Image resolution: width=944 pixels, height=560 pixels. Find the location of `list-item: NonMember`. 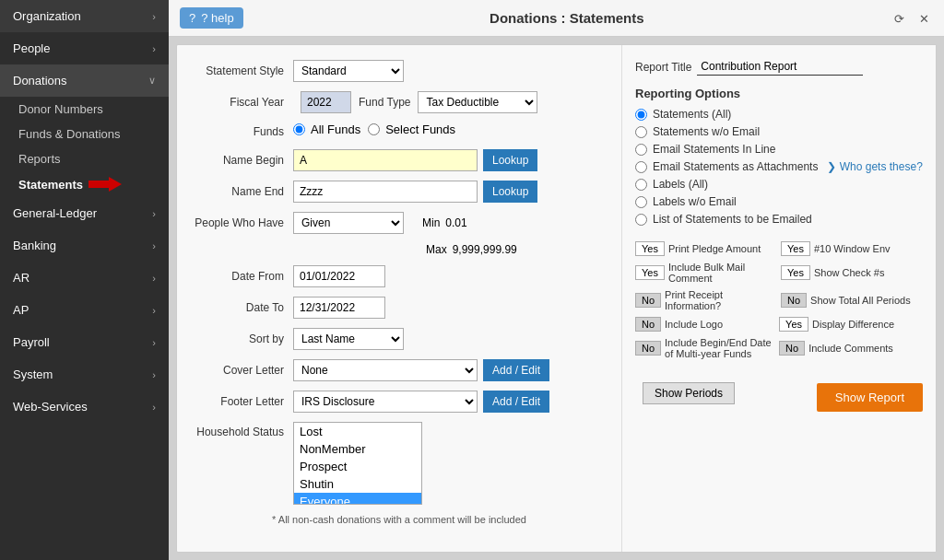

list-item: NonMember is located at coordinates (358, 449).